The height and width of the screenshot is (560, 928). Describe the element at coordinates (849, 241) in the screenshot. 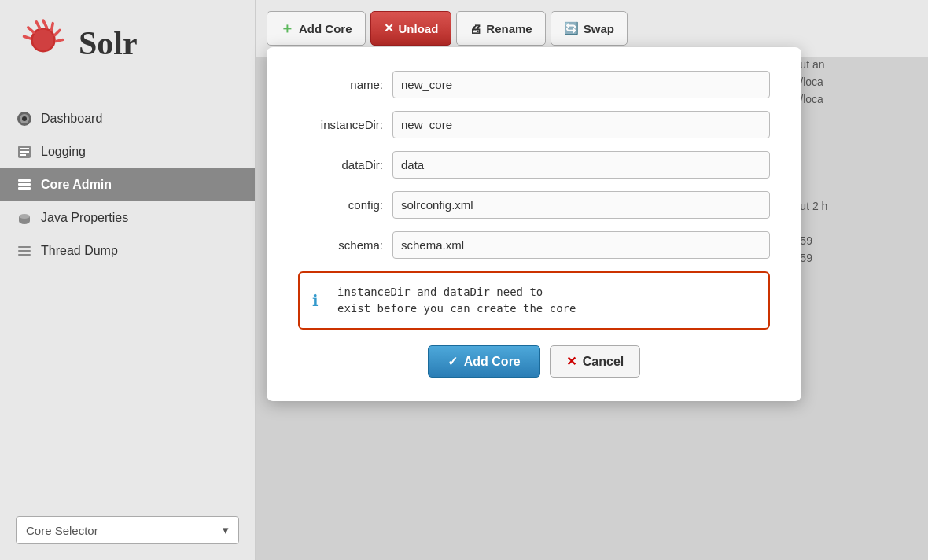

I see `info-line-6: 46459` at that location.